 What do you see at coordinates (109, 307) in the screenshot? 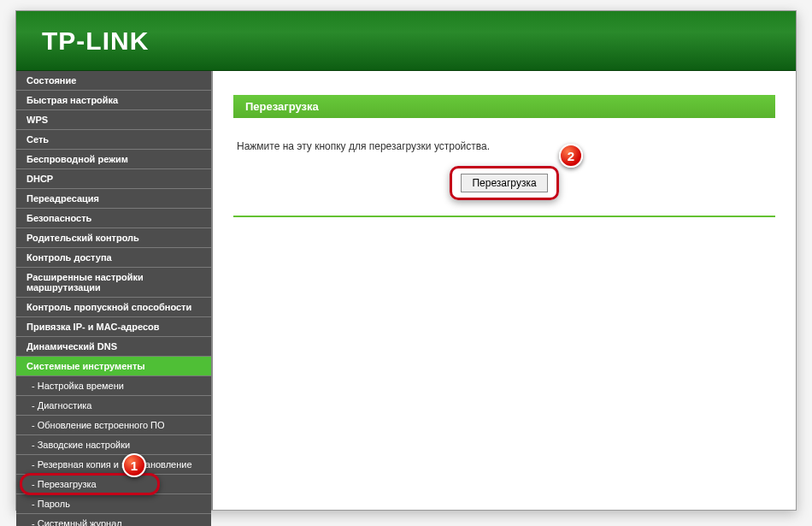
I see `sidebar-item-label: Контроль пропускной способности` at bounding box center [109, 307].